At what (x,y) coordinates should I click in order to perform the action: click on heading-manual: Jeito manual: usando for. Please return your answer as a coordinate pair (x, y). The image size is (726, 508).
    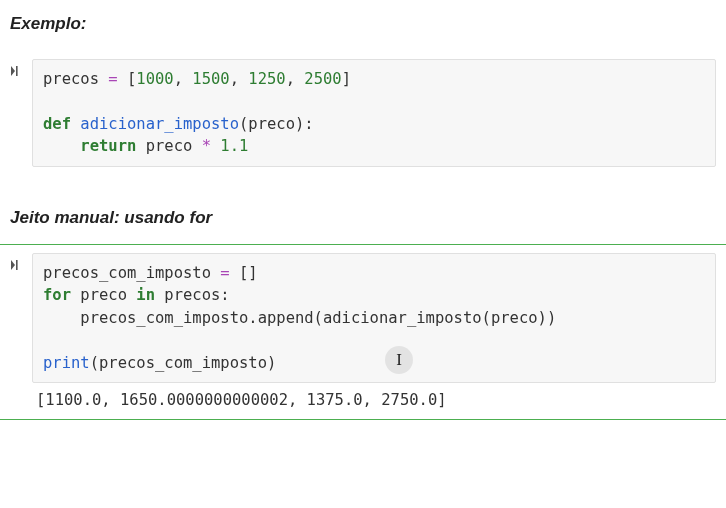
    Looking at the image, I should click on (363, 215).